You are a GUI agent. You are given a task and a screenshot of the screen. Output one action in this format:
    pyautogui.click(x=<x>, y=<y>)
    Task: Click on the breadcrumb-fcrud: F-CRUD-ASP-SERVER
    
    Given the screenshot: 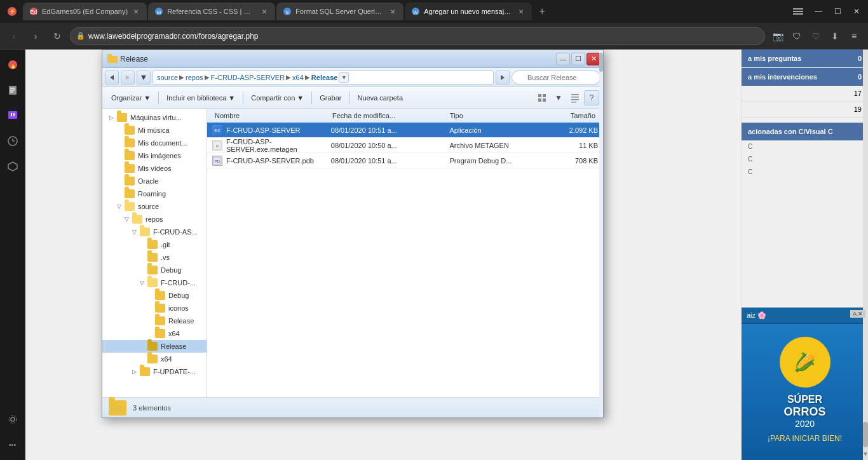 What is the action you would take?
    pyautogui.click(x=248, y=78)
    